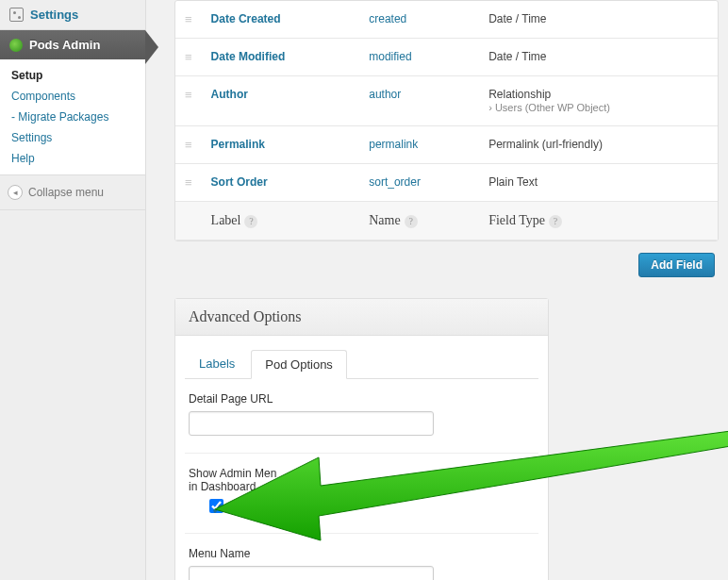 The height and width of the screenshot is (580, 728). Describe the element at coordinates (598, 183) in the screenshot. I see `field-type: Plain Text` at that location.